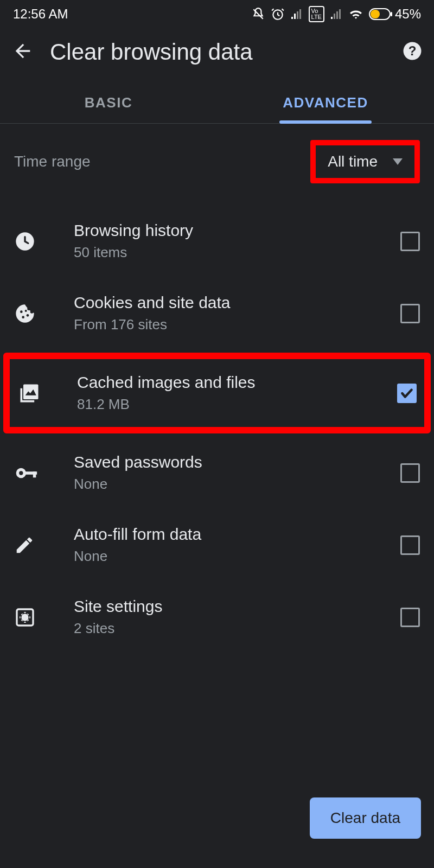  What do you see at coordinates (398, 162) in the screenshot?
I see `dropdown-icon` at bounding box center [398, 162].